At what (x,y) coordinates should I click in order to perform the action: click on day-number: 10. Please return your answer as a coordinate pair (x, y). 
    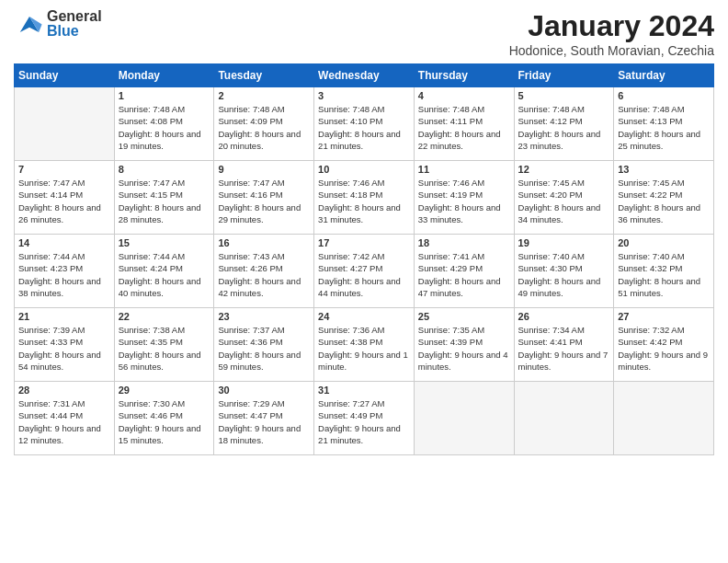
    Looking at the image, I should click on (364, 169).